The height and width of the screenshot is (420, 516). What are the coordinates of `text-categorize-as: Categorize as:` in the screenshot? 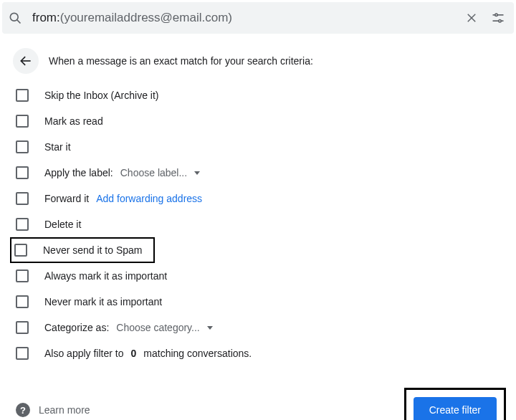 It's located at (77, 328).